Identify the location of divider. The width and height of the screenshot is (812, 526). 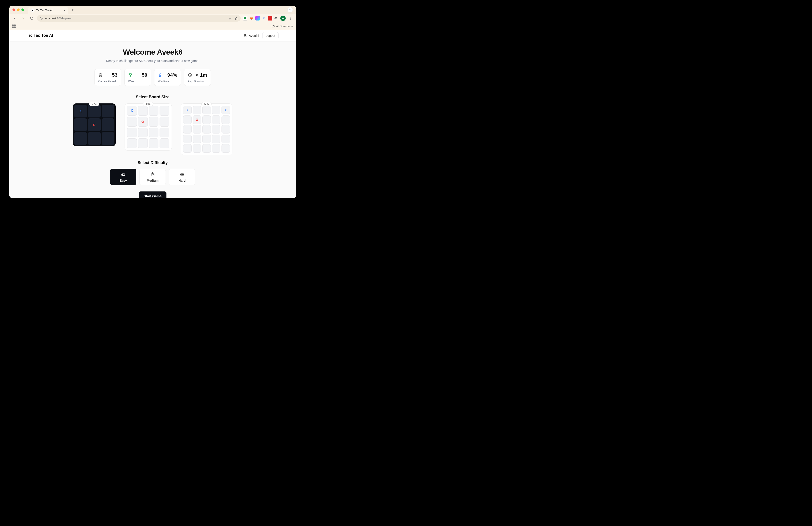
(269, 26).